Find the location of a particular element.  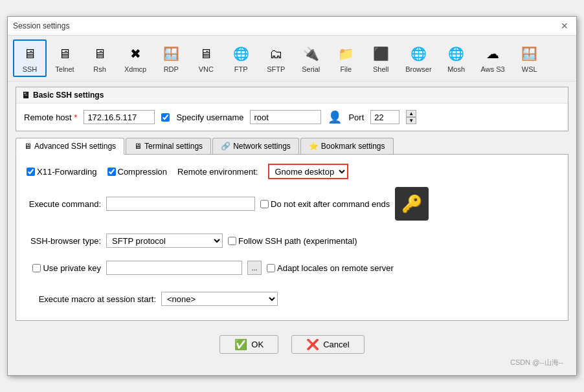

execute-macro-row: Execute macro at session start: <none> is located at coordinates (292, 299).